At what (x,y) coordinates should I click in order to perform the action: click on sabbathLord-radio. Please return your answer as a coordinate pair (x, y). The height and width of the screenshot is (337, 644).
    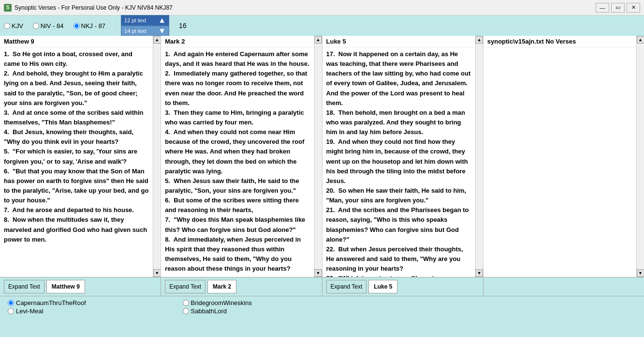
    Looking at the image, I should click on (186, 311).